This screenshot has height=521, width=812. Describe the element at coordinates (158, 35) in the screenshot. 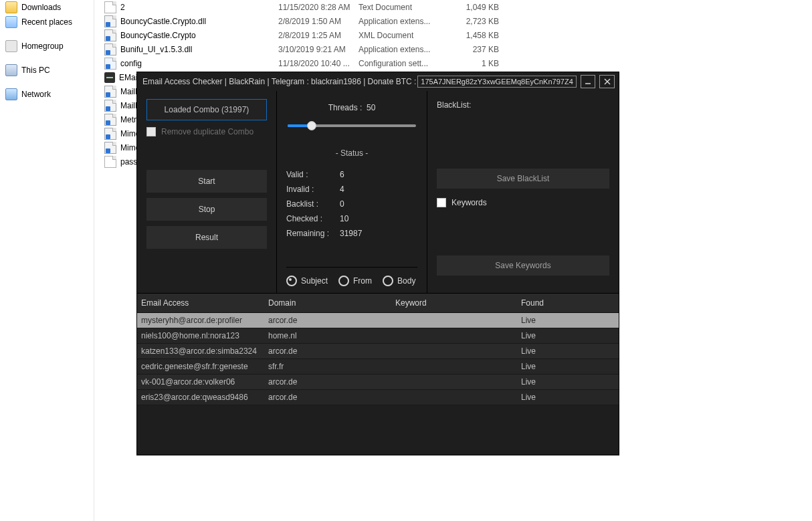

I see `file-name: BouncyCastle.Crypto` at that location.